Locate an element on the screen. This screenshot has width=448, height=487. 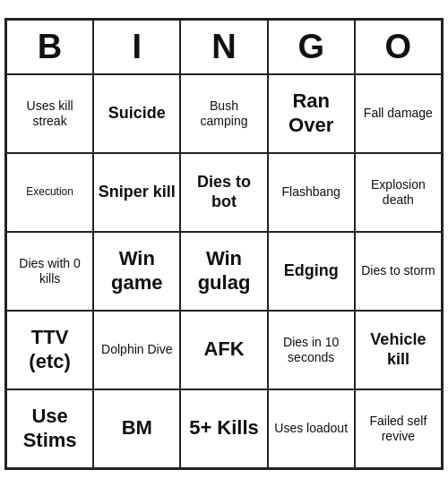
bingo-header: B I N G O is located at coordinates (224, 47).